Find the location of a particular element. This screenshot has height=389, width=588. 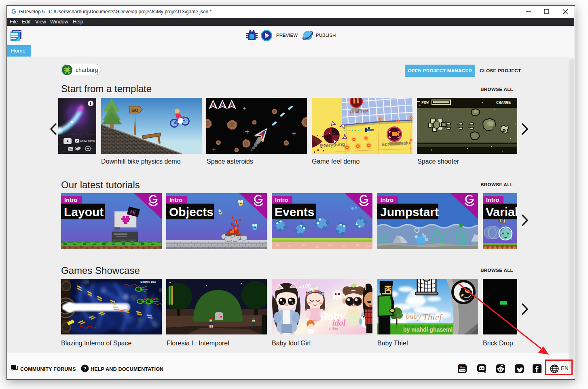

svg-text: Films is located at coordinates (334, 328).